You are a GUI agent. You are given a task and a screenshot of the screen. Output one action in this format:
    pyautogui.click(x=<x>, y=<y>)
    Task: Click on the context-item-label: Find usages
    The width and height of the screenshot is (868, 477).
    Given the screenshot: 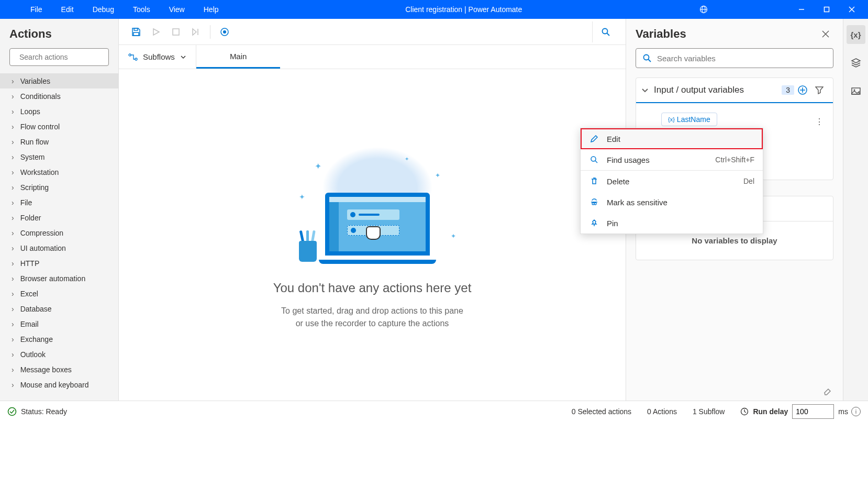 What is the action you would take?
    pyautogui.click(x=628, y=160)
    